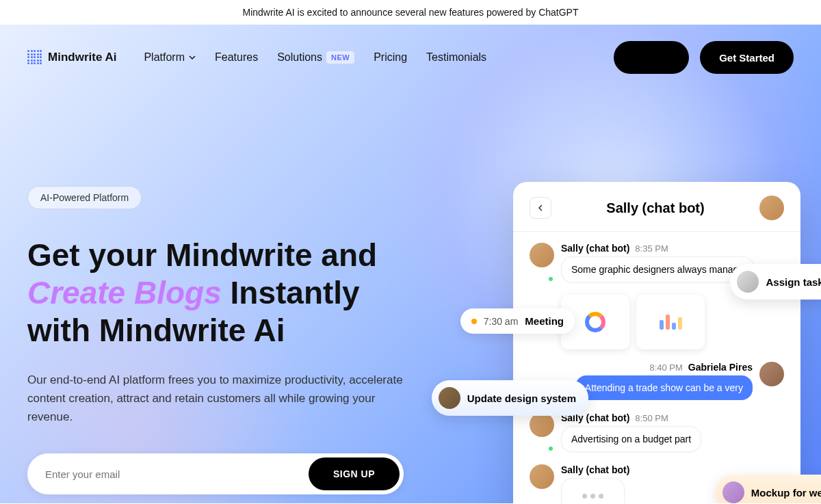 Image resolution: width=821 pixels, height=504 pixels. Describe the element at coordinates (216, 474) in the screenshot. I see `signup-form: SIGN UP` at that location.